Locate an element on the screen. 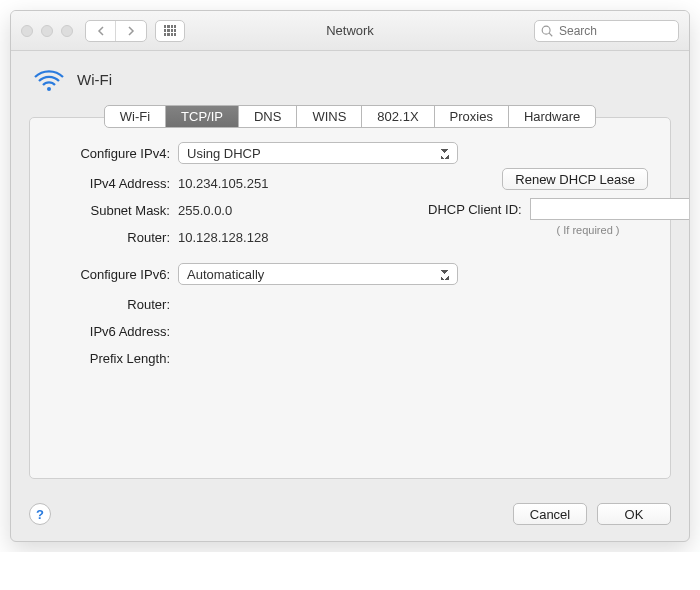 Image resolution: width=700 pixels, height=590 pixels. chevron-right-icon is located at coordinates (131, 31).